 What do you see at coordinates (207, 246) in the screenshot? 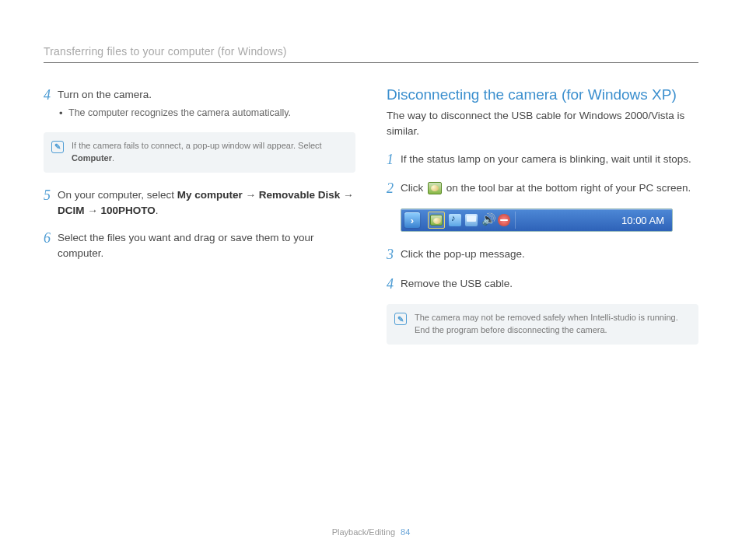
I see `step-text: Select the files you want and drag or sa…` at bounding box center [207, 246].